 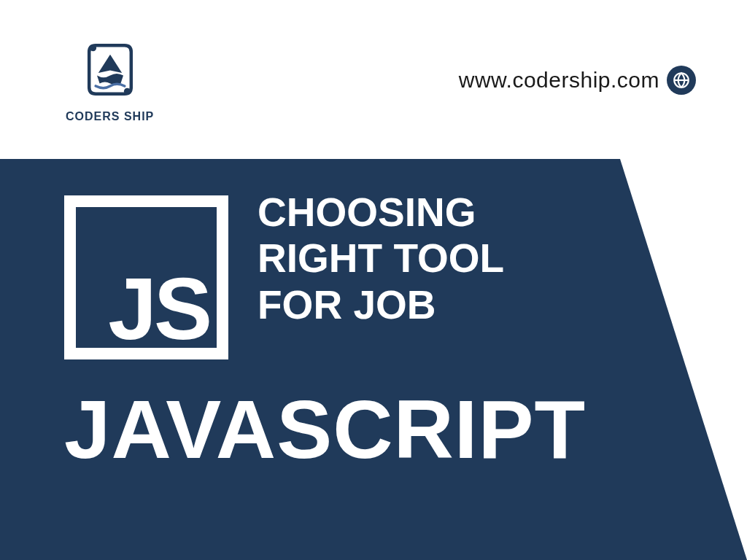 I want to click on js-logo-text: JS, so click(x=159, y=308).